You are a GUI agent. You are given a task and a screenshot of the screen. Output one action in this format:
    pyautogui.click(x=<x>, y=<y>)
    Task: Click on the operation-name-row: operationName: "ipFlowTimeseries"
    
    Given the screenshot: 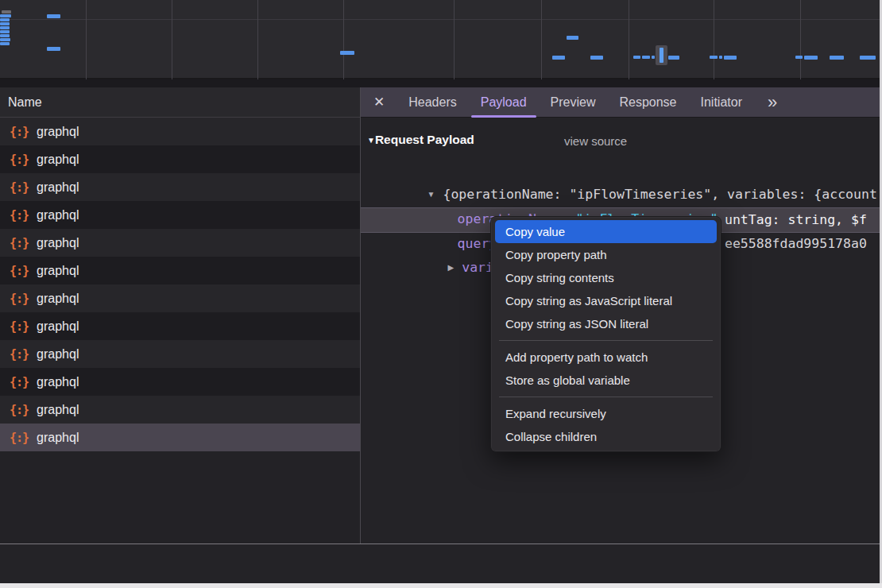 What is the action you would take?
    pyautogui.click(x=564, y=195)
    